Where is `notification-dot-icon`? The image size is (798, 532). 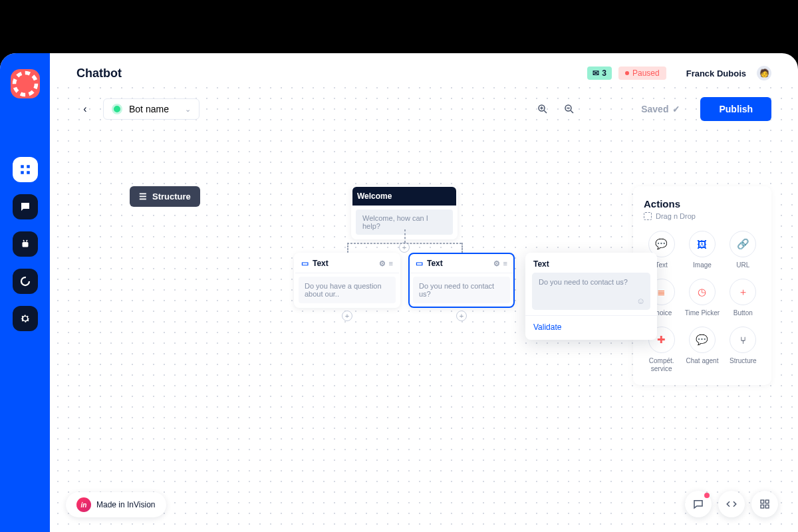 notification-dot-icon is located at coordinates (707, 495).